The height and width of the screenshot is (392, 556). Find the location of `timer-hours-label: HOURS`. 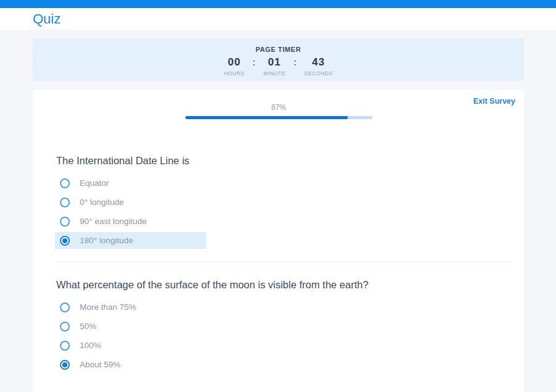

timer-hours-label: HOURS is located at coordinates (235, 73).